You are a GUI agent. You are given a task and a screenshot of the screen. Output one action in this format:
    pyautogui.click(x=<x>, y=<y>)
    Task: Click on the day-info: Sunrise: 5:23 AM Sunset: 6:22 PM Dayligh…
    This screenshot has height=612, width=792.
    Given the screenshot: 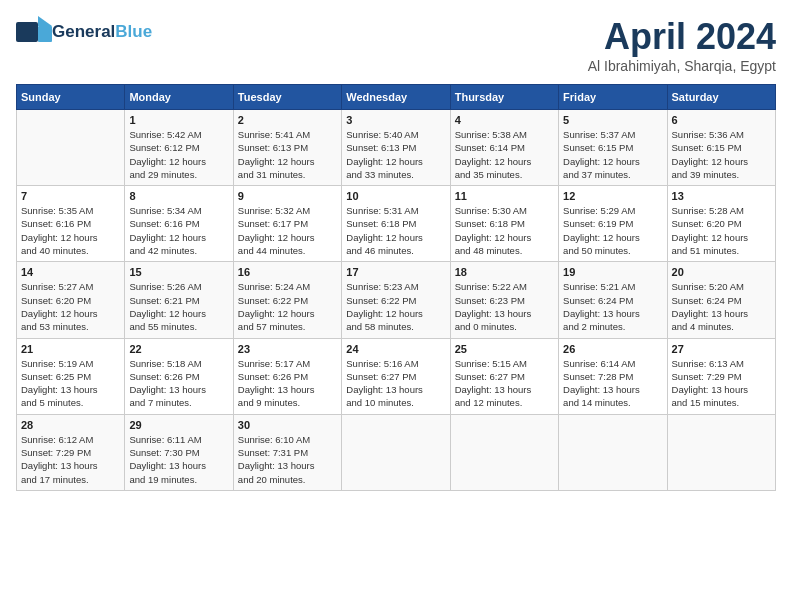 What is the action you would take?
    pyautogui.click(x=396, y=306)
    